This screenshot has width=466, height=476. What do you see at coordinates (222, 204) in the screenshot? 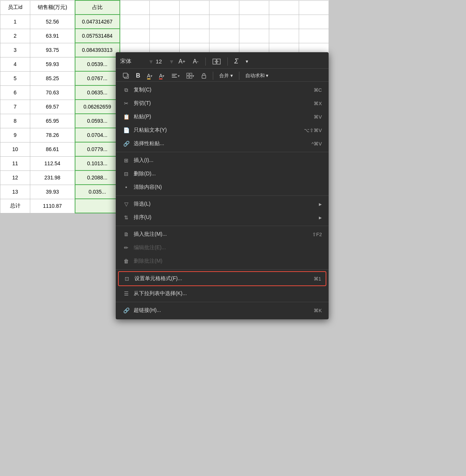
I see `cm-item-filter-icon: ▽筛选(L)▶` at bounding box center [222, 204].